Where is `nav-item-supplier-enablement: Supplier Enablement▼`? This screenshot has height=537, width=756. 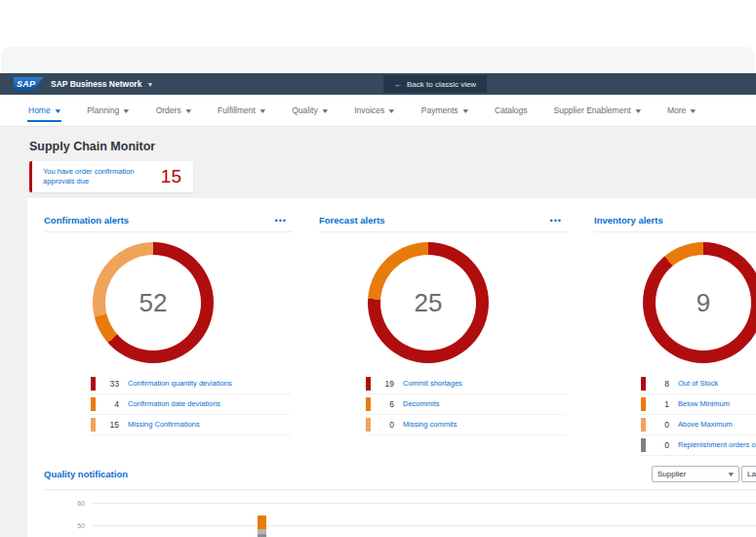
nav-item-supplier-enablement: Supplier Enablement▼ is located at coordinates (597, 110).